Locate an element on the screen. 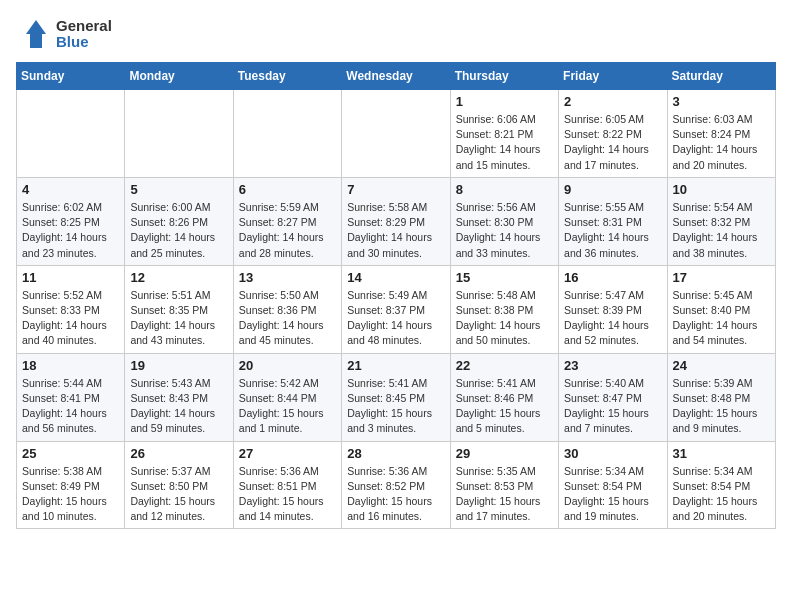 The image size is (792, 612). calendar-cell: 23Sunrise: 5:40 AM Sunset: 8:47 PM Dayli… is located at coordinates (613, 397).